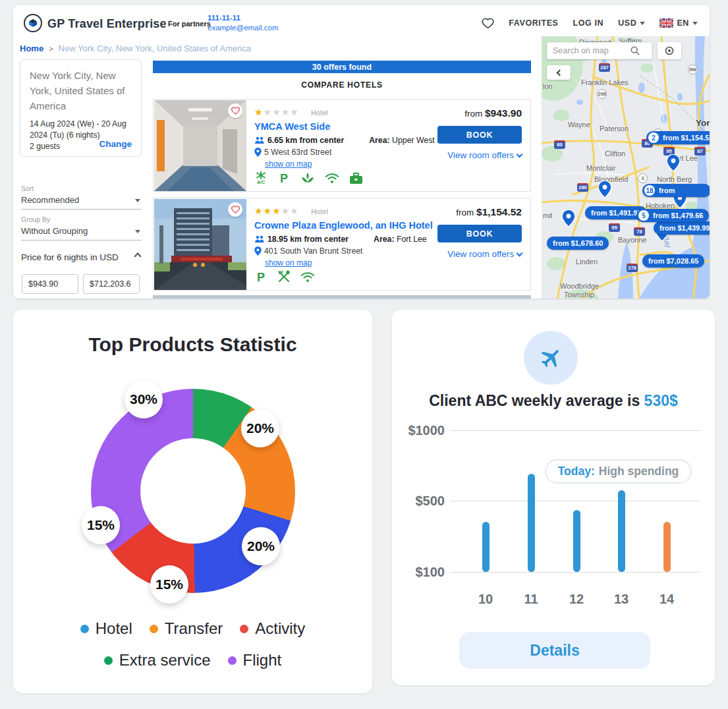 This screenshot has width=728, height=709. What do you see at coordinates (186, 629) in the screenshot?
I see `legend-item: Transfer` at bounding box center [186, 629].